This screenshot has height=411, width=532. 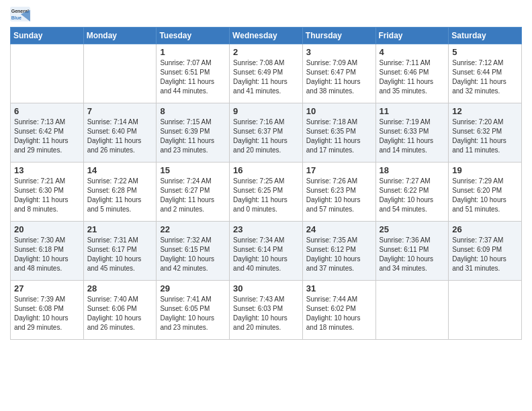 I want to click on calendar-cell: 11Sunrise: 7:19 AM Sunset: 6:33 PM Dayli…, so click(x=412, y=133).